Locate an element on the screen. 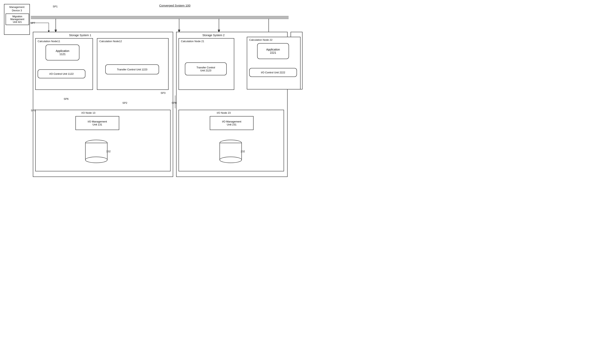 This screenshot has width=611, height=364. io-node-23-box: I/O Node 23 I/O Management Unit 231 232 is located at coordinates (231, 141).